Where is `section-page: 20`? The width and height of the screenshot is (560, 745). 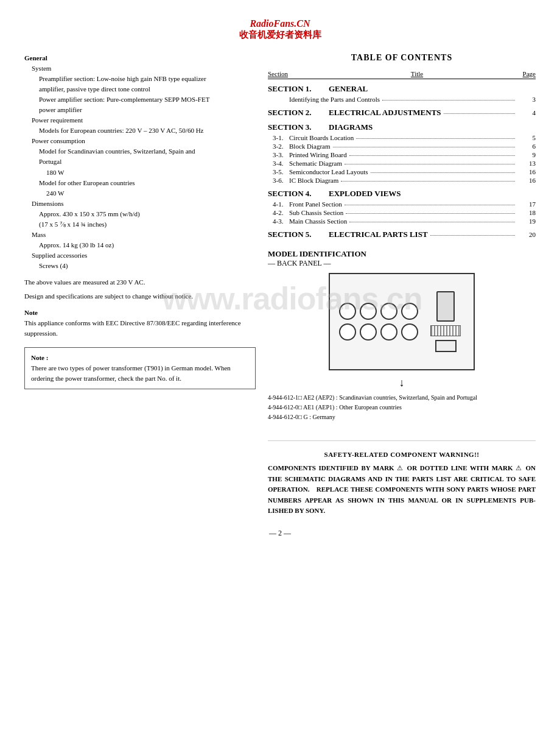 section-page: 20 is located at coordinates (527, 235).